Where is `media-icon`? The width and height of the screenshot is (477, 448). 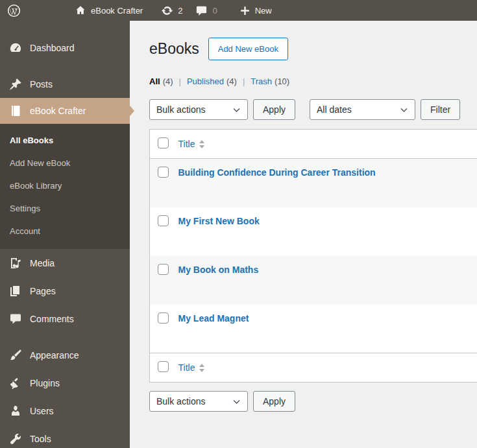 media-icon is located at coordinates (16, 263).